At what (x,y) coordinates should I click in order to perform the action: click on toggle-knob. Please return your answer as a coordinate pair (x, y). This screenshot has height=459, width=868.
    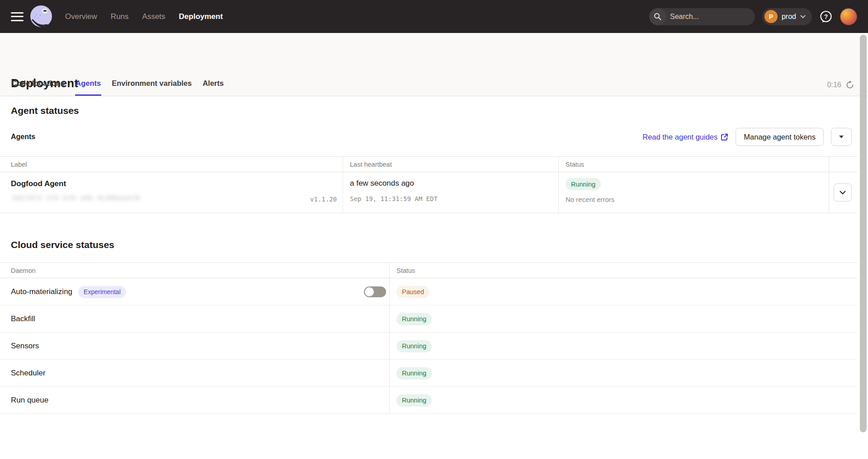
    Looking at the image, I should click on (369, 292).